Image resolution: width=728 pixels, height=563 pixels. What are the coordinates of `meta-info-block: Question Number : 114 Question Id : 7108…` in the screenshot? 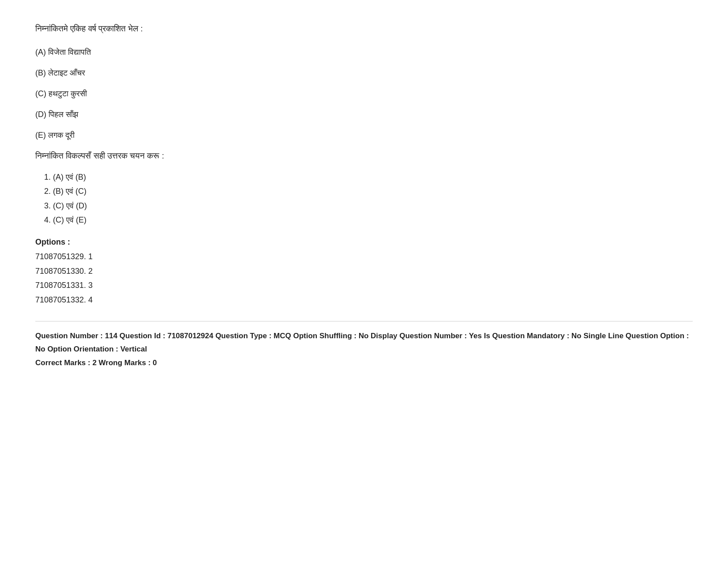 It's located at (364, 345).